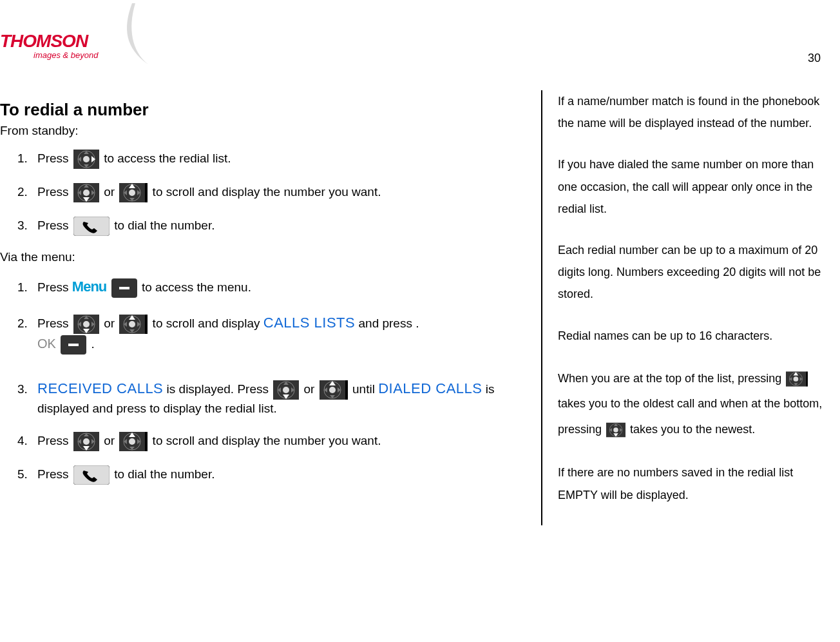 Image resolution: width=840 pixels, height=642 pixels. I want to click on step-text: to scroll and display, so click(208, 324).